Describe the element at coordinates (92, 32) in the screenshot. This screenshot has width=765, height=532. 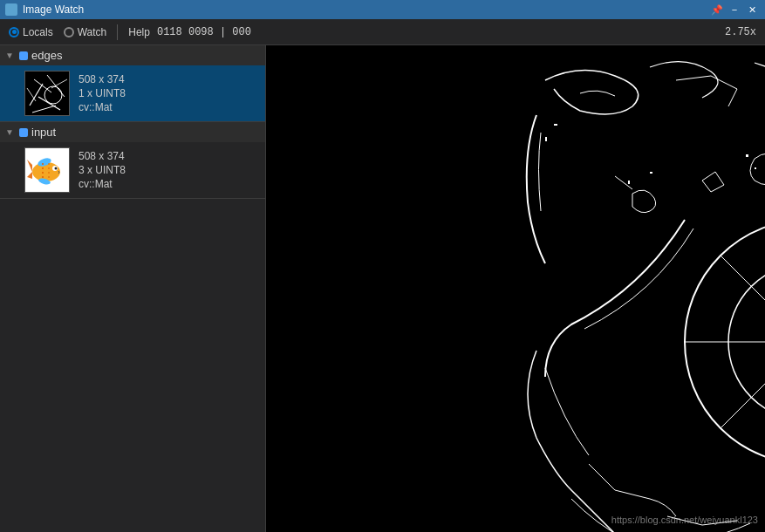
I see `watch-label: Watch` at that location.